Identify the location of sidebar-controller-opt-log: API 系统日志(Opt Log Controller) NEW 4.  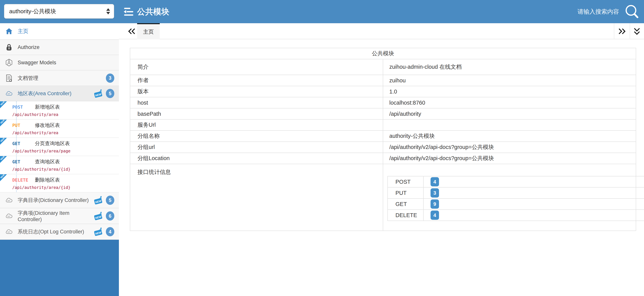
(60, 232).